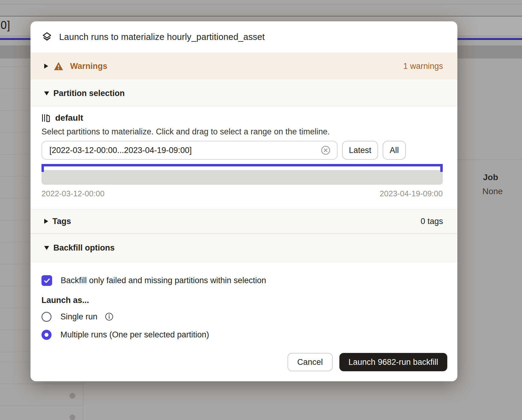 This screenshot has height=420, width=522. Describe the element at coordinates (89, 93) in the screenshot. I see `partition-selection-header: Partition selection` at that location.